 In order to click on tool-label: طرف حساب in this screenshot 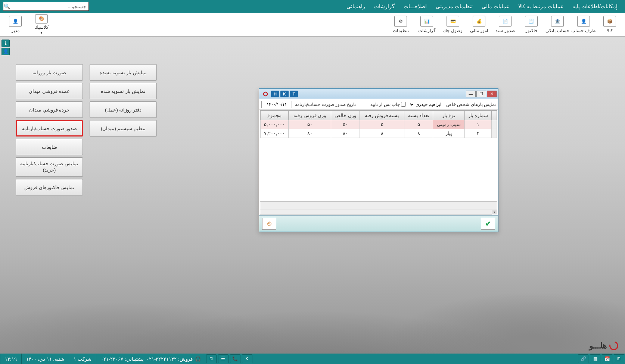, I will do `click(583, 31)`.